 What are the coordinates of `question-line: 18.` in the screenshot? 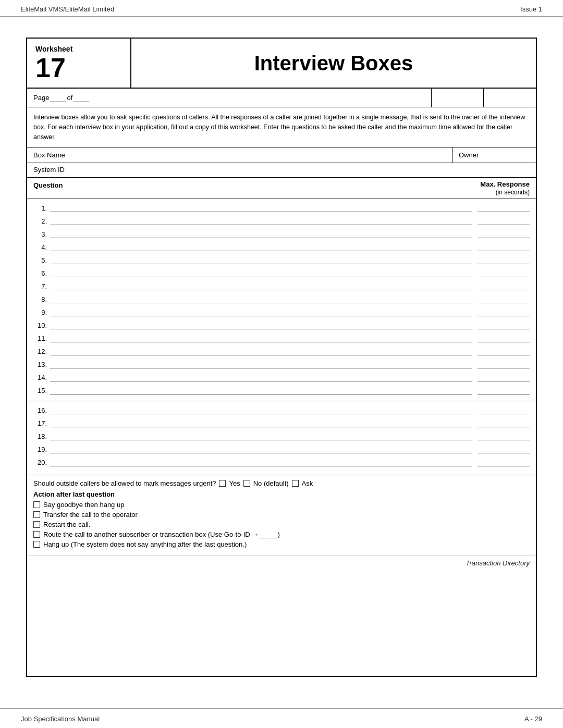 It's located at (282, 436).